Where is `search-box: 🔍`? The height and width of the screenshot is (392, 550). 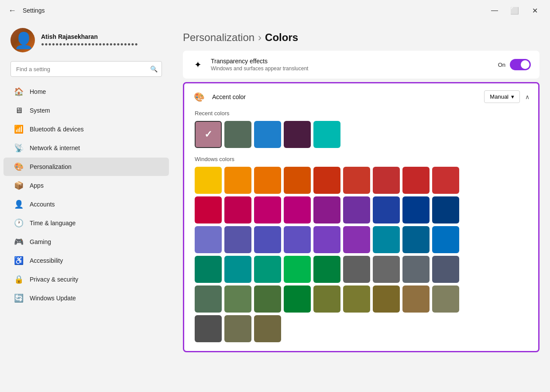 search-box: 🔍 is located at coordinates (86, 69).